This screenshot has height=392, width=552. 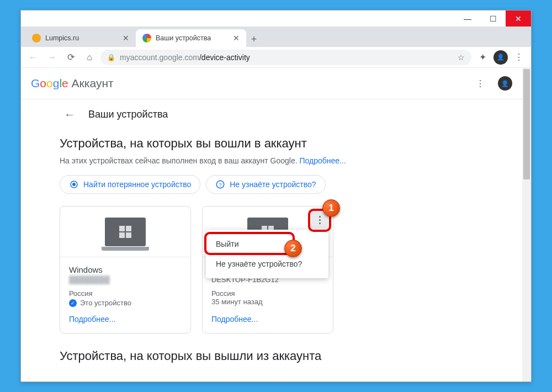 What do you see at coordinates (125, 269) in the screenshot?
I see `device-name: Windows` at bounding box center [125, 269].